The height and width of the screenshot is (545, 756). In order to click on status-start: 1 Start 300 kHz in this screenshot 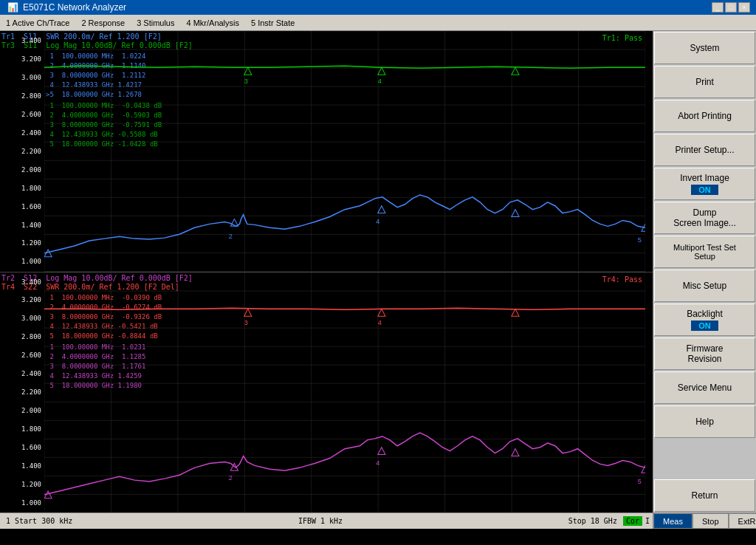, I will do `click(39, 521)`.